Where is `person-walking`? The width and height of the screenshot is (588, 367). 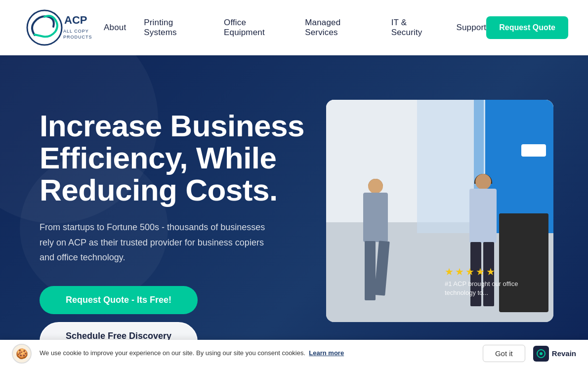 person-walking is located at coordinates (376, 248).